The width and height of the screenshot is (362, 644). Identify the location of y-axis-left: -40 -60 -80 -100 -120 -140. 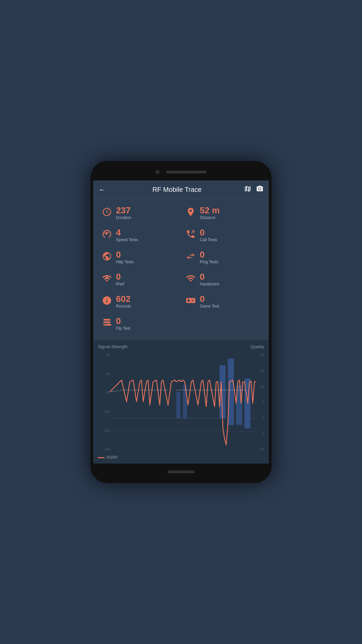
(104, 402).